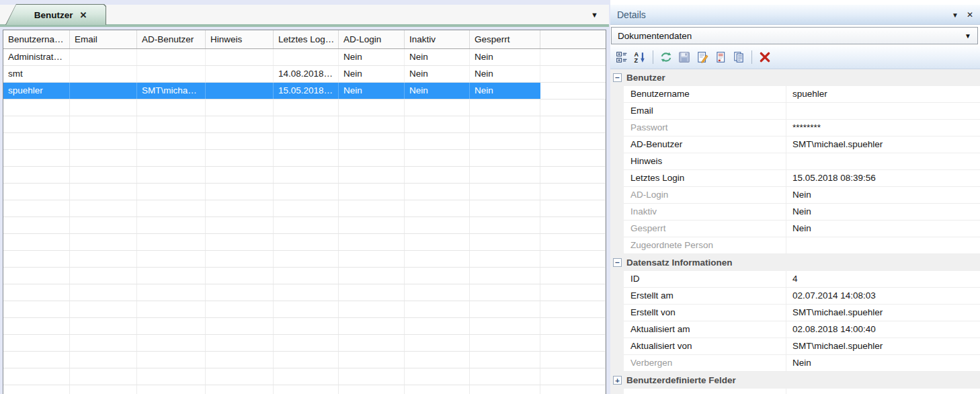 The height and width of the screenshot is (394, 980). What do you see at coordinates (666, 57) in the screenshot?
I see `refresh-icon` at bounding box center [666, 57].